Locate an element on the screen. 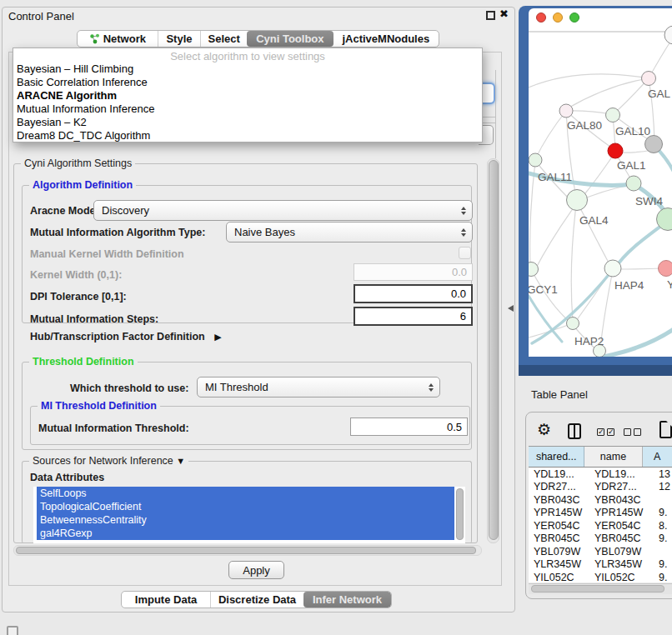 This screenshot has width=672, height=635. traffic-light-minimize-icon is located at coordinates (559, 18).